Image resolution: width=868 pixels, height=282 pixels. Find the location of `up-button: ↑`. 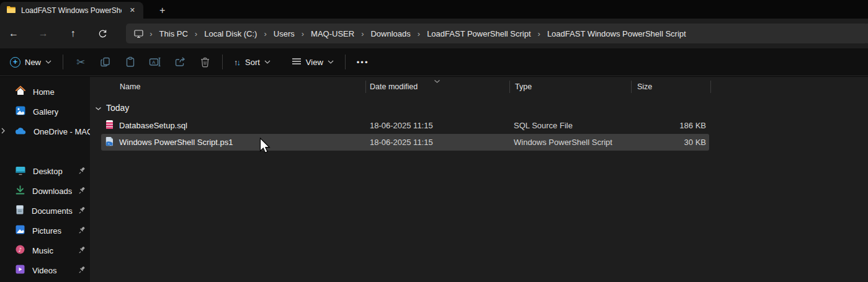

up-button: ↑ is located at coordinates (73, 33).